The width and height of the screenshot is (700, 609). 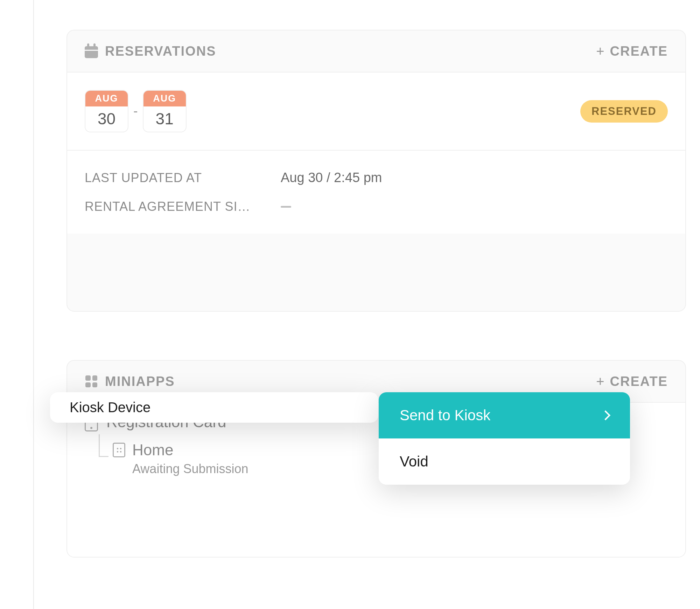 What do you see at coordinates (504, 462) in the screenshot?
I see `menu-item-void: Void` at bounding box center [504, 462].